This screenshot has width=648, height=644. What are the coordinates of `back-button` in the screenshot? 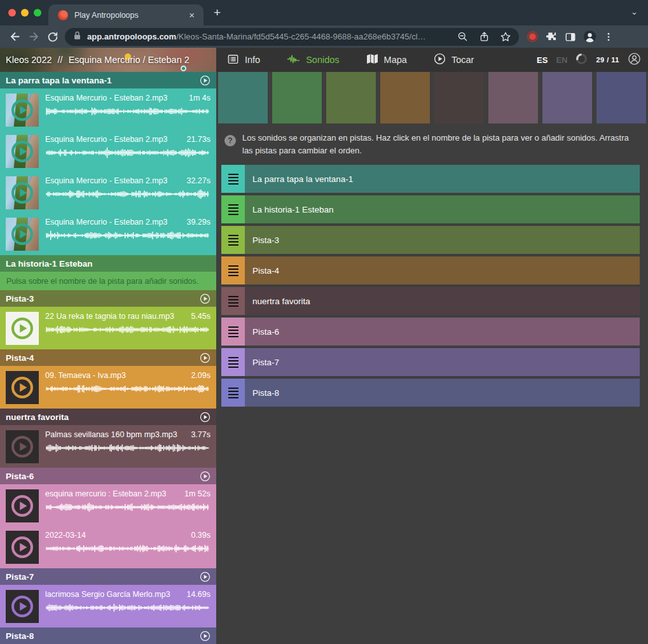 It's located at (15, 37).